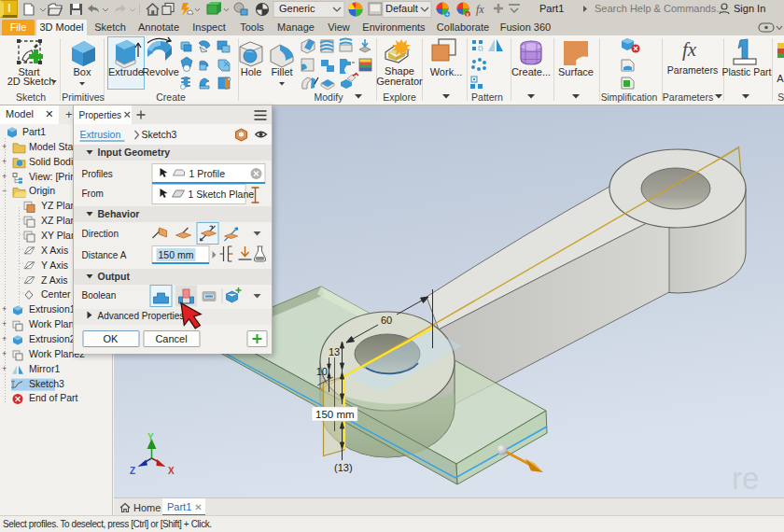 The height and width of the screenshot is (532, 784). What do you see at coordinates (126, 72) in the screenshot?
I see `svg-text: Extrude` at bounding box center [126, 72].